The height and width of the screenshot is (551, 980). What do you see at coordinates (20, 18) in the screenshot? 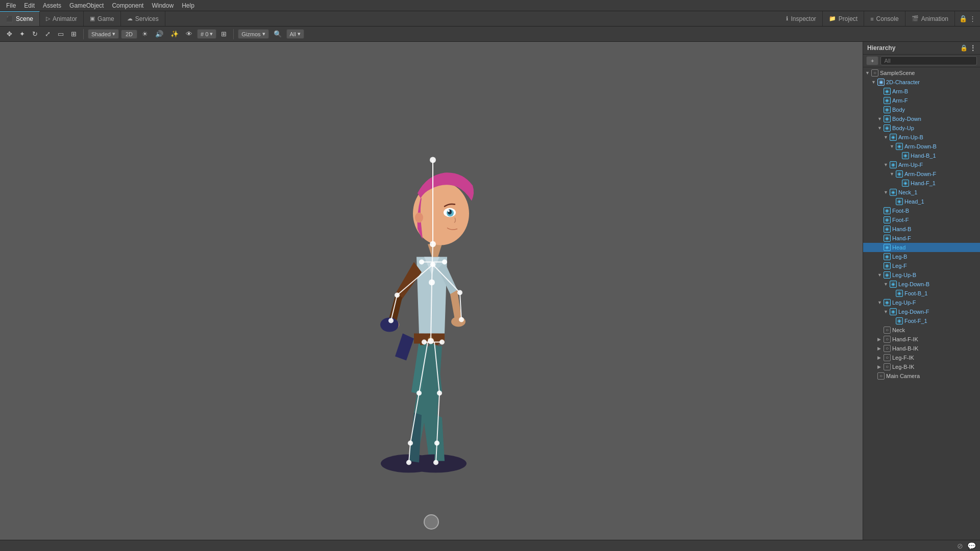
I see `tab-scene: ⬛ Scene` at bounding box center [20, 18].